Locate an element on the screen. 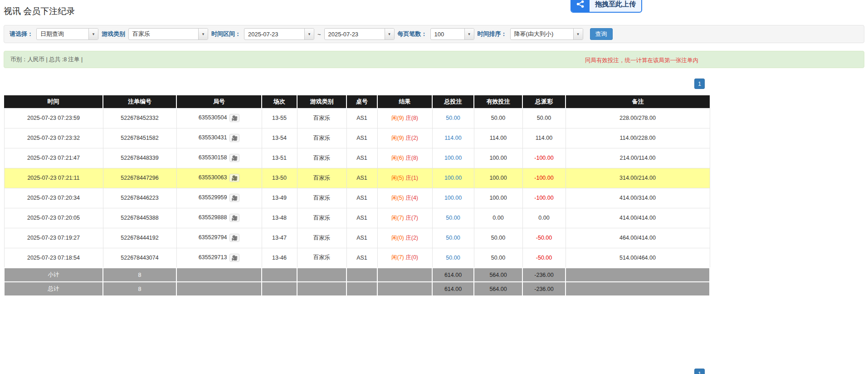  pagination-page-1: 1 is located at coordinates (699, 84).